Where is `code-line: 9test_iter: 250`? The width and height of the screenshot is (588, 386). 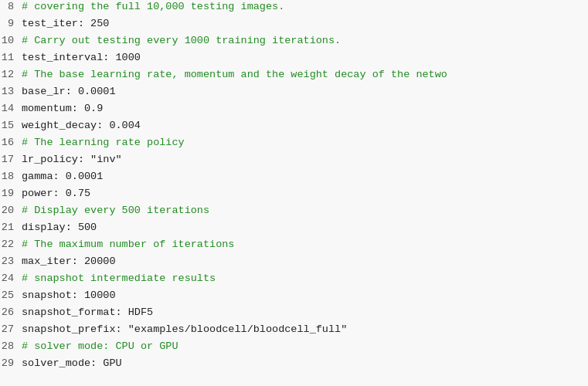 code-line: 9test_iter: 250 is located at coordinates (294, 25).